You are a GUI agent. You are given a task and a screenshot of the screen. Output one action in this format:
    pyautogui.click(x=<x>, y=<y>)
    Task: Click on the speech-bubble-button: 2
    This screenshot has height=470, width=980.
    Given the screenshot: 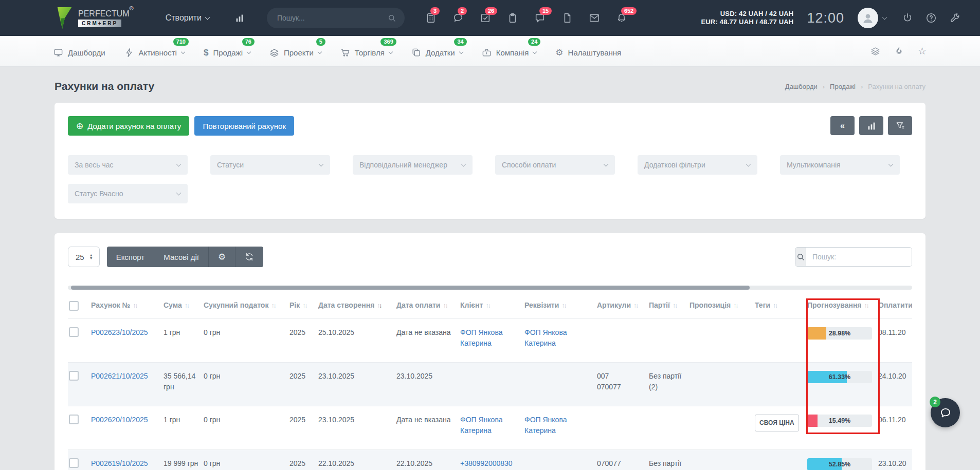 What is the action you would take?
    pyautogui.click(x=458, y=18)
    